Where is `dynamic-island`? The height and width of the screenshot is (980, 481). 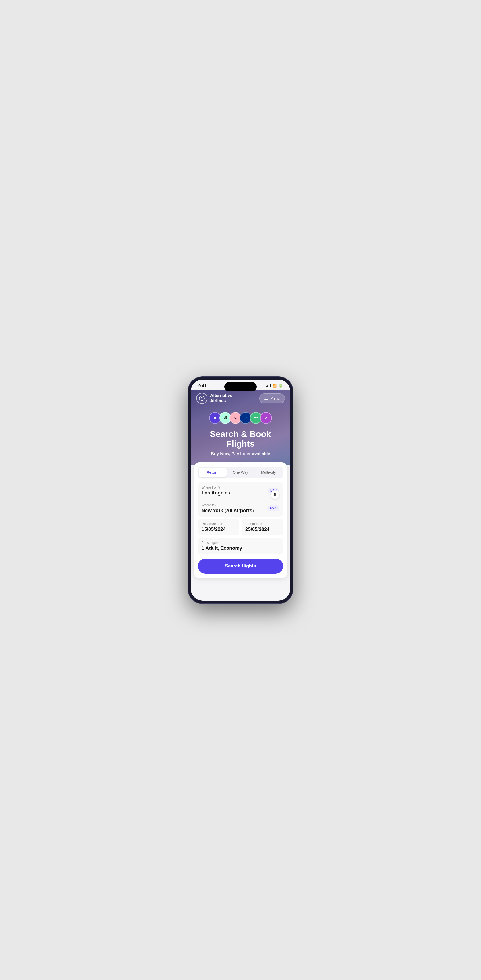
dynamic-island is located at coordinates (240, 387).